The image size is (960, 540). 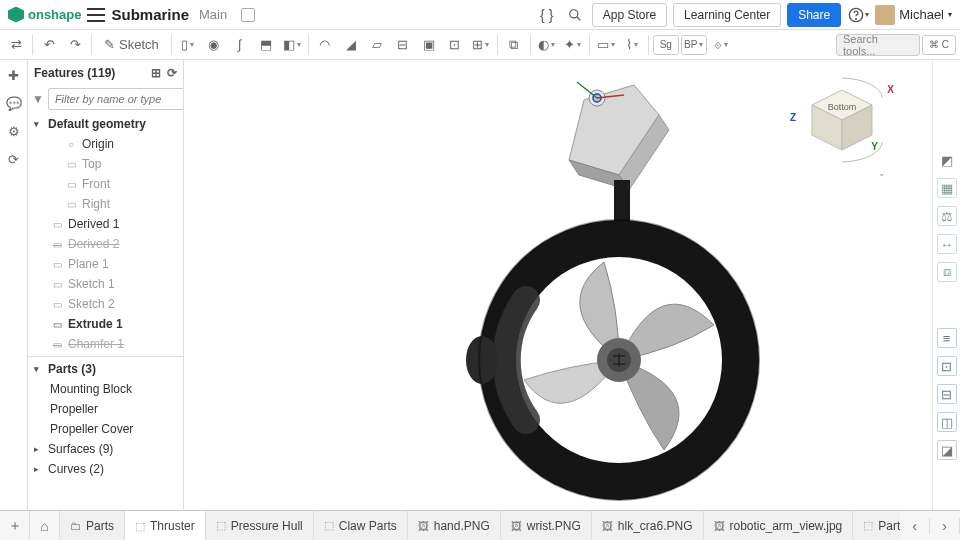 What do you see at coordinates (292, 45) in the screenshot?
I see `thicken-tool-icon: ◧` at bounding box center [292, 45].